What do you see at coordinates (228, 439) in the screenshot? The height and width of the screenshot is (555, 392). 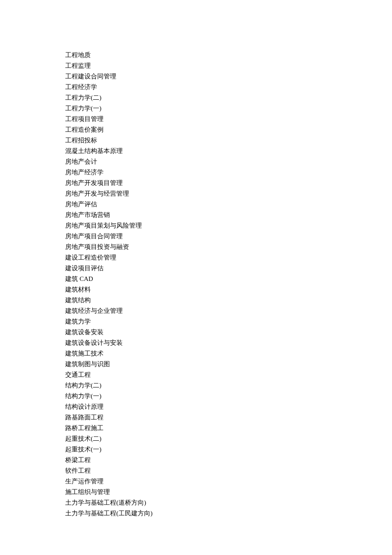 I see `course-item: 起重技术(二)` at bounding box center [228, 439].